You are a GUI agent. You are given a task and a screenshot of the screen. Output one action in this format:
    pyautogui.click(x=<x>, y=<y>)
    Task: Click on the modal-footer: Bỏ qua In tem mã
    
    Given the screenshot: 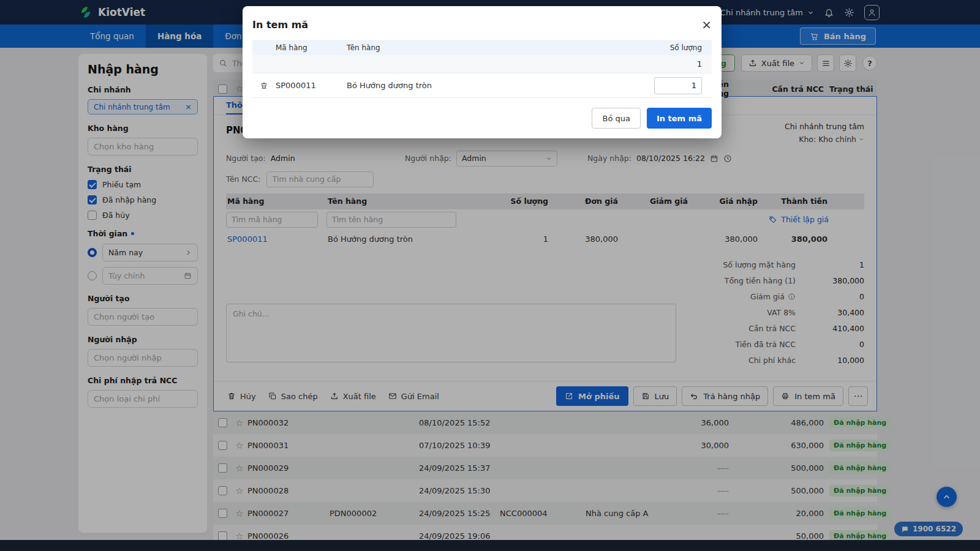 What is the action you would take?
    pyautogui.click(x=482, y=118)
    